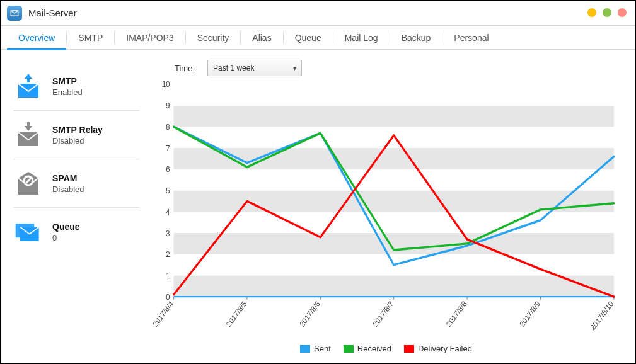 The height and width of the screenshot is (364, 636). Describe the element at coordinates (28, 86) in the screenshot. I see `mail-out-icon` at that location.